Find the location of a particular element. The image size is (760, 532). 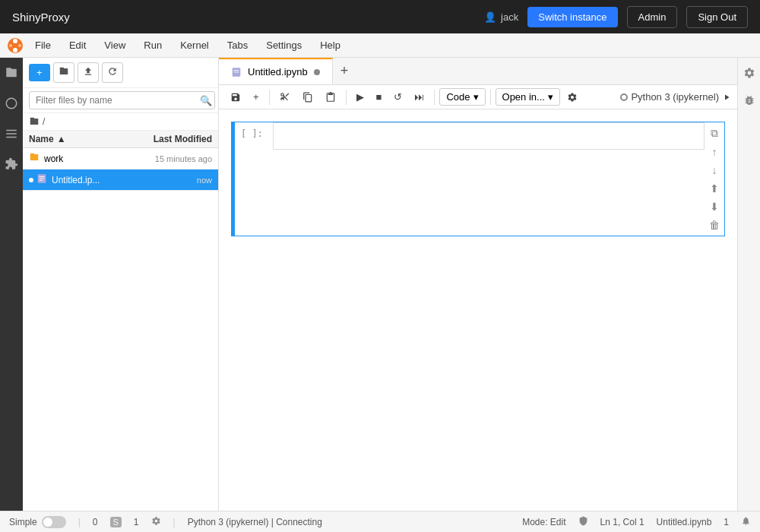

left-icon-sidebar is located at coordinates (11, 284).